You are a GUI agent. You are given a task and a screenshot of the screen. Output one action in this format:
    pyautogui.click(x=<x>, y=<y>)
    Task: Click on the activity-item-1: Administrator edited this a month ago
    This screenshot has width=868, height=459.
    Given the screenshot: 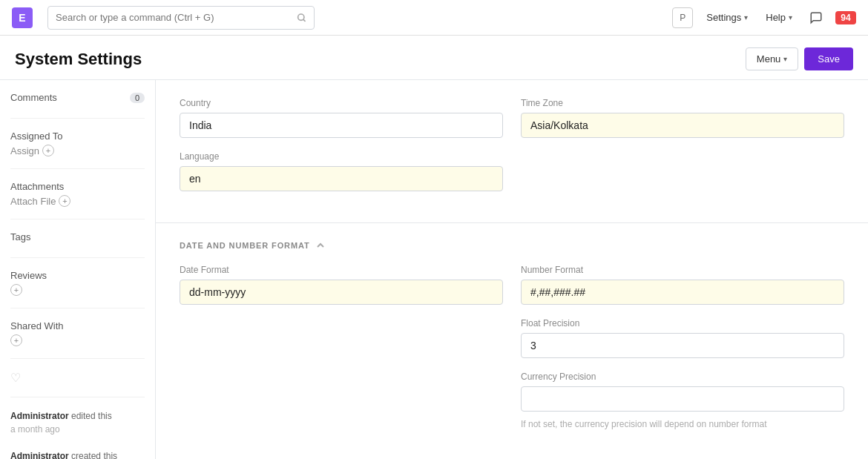 What is the action you would take?
    pyautogui.click(x=77, y=423)
    